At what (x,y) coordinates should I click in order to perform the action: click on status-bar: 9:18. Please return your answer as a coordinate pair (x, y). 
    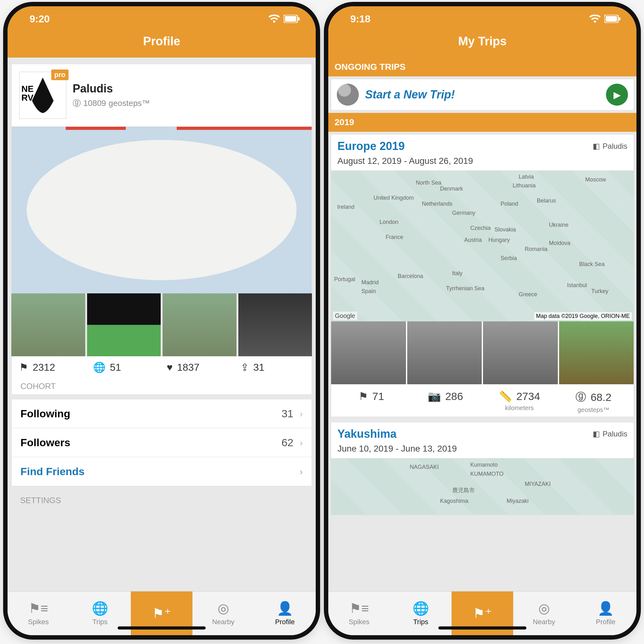
    Looking at the image, I should click on (482, 19).